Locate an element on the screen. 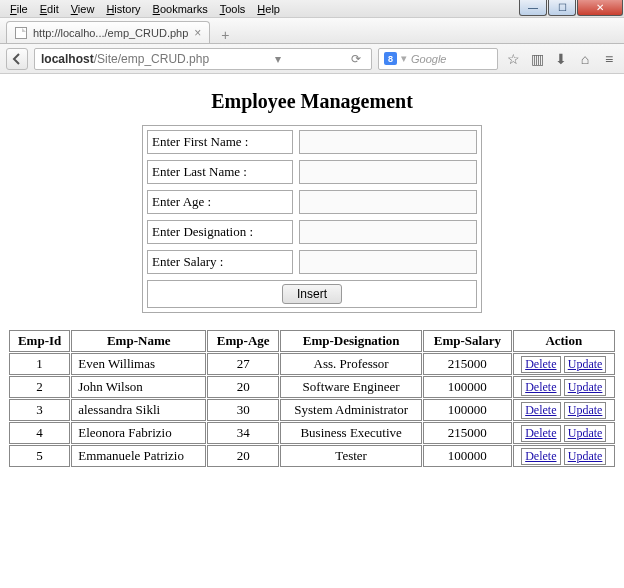 This screenshot has height=588, width=624. table-row: 2John Wilson20Software Engineer100000Del… is located at coordinates (312, 387).